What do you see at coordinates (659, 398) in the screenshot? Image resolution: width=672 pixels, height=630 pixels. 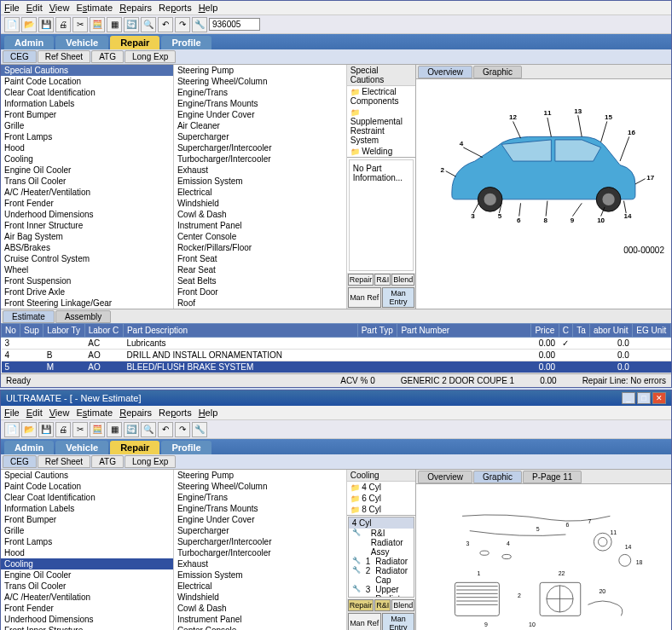 I see `close-button: ✕` at bounding box center [659, 398].